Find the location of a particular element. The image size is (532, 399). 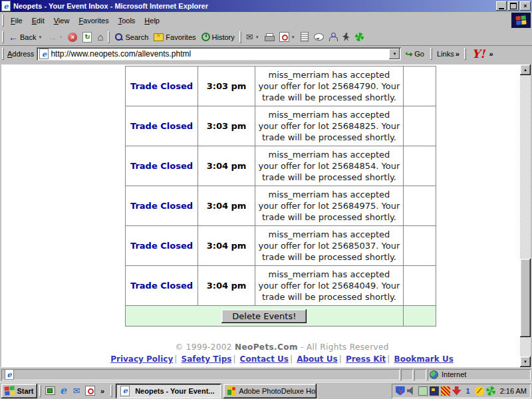

yahoo-logo: Y! is located at coordinates (479, 54).